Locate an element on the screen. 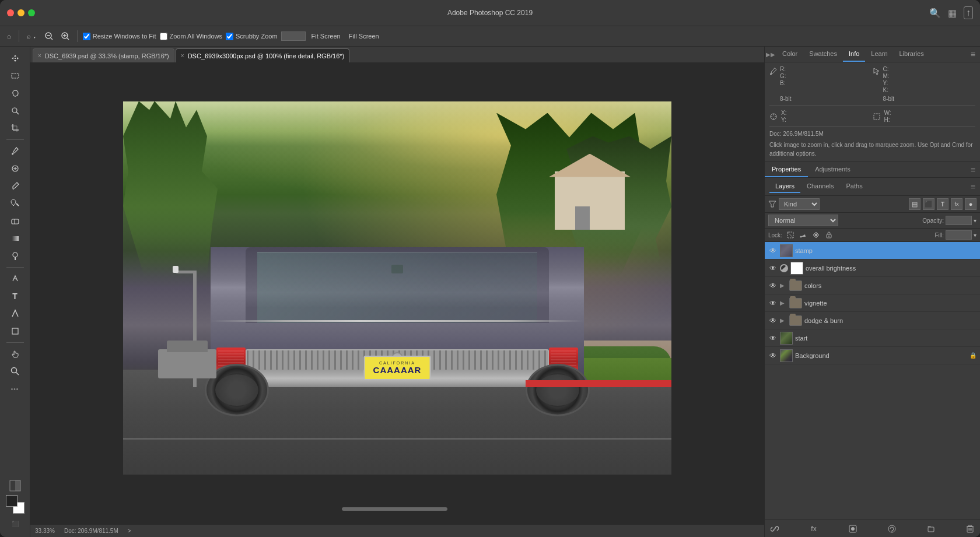 The image size is (980, 537). zoom-in-button is located at coordinates (65, 36).